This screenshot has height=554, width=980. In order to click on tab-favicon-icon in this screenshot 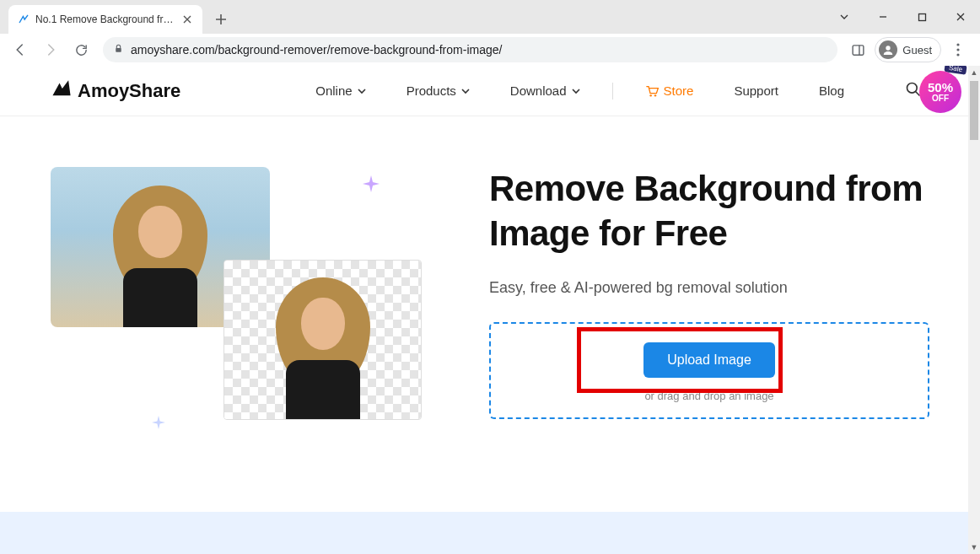, I will do `click(24, 19)`.